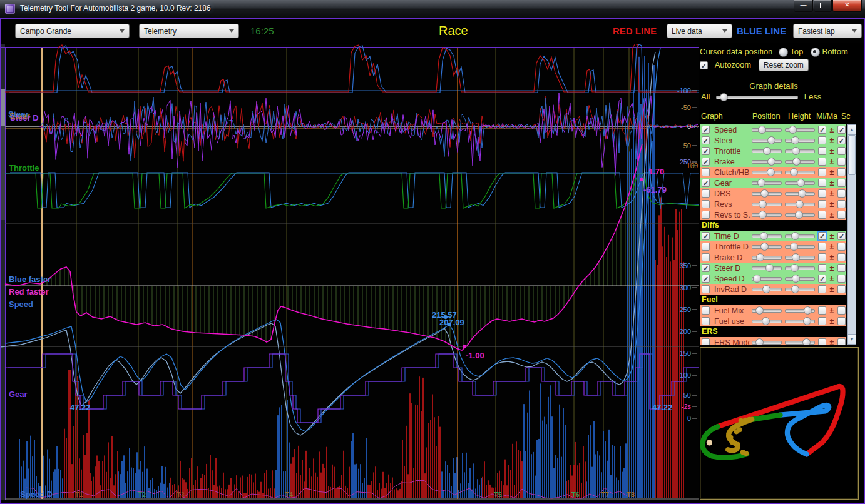 The image size is (865, 504). I want to click on scale-checkbox-drs, so click(841, 194).